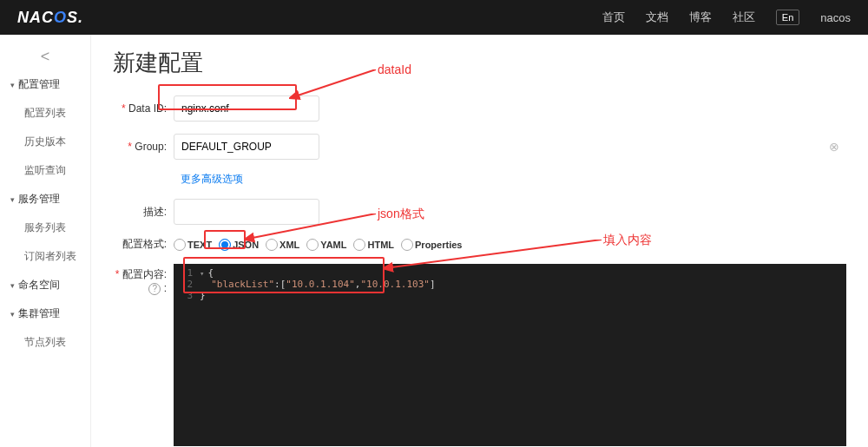 The image size is (868, 447). I want to click on radio-label: YAML, so click(333, 245).